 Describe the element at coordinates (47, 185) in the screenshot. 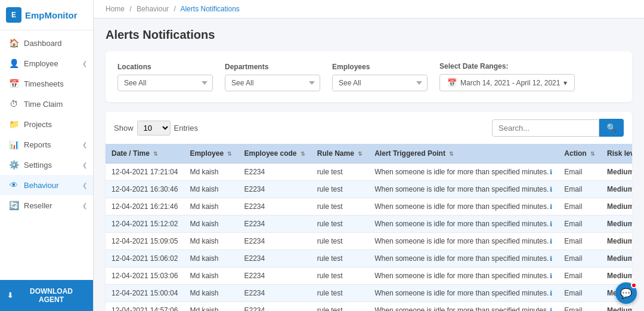

I see `sidebar-item-behaviour: 👁 Behaviour ❮` at that location.